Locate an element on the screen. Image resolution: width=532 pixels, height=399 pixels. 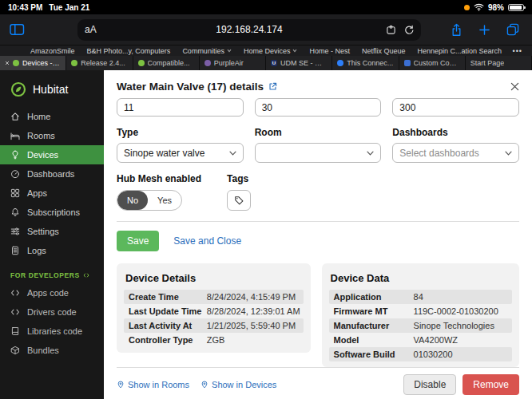
sidebar-item-settings: Settings is located at coordinates (52, 231).